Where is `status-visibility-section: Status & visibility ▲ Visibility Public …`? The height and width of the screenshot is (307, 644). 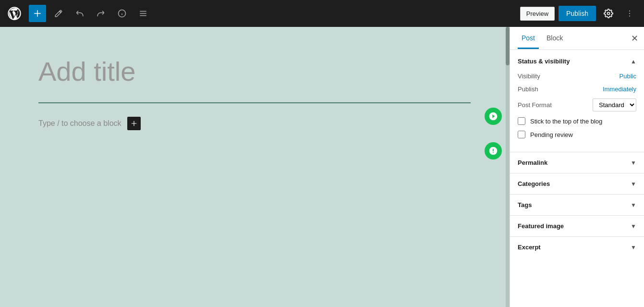 status-visibility-section: Status & visibility ▲ Visibility Public … is located at coordinates (577, 101).